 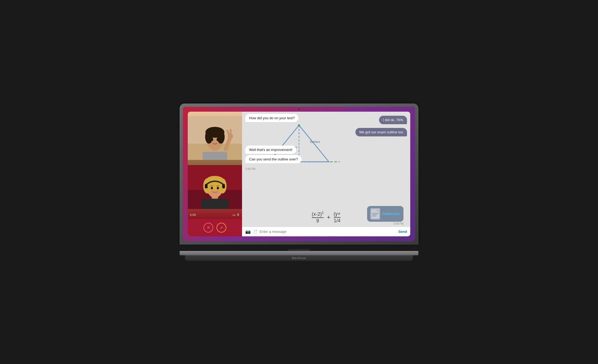 What do you see at coordinates (193, 215) in the screenshot?
I see `video-timer: 5:09` at bounding box center [193, 215].